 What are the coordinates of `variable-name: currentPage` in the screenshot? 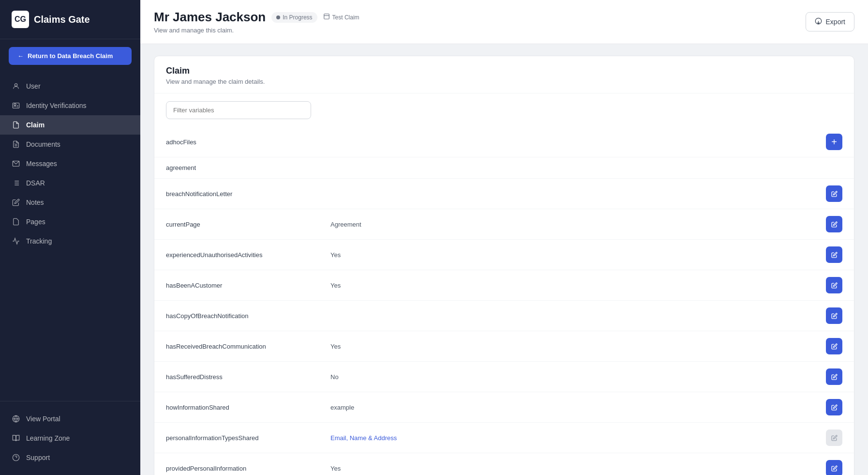 It's located at (248, 225).